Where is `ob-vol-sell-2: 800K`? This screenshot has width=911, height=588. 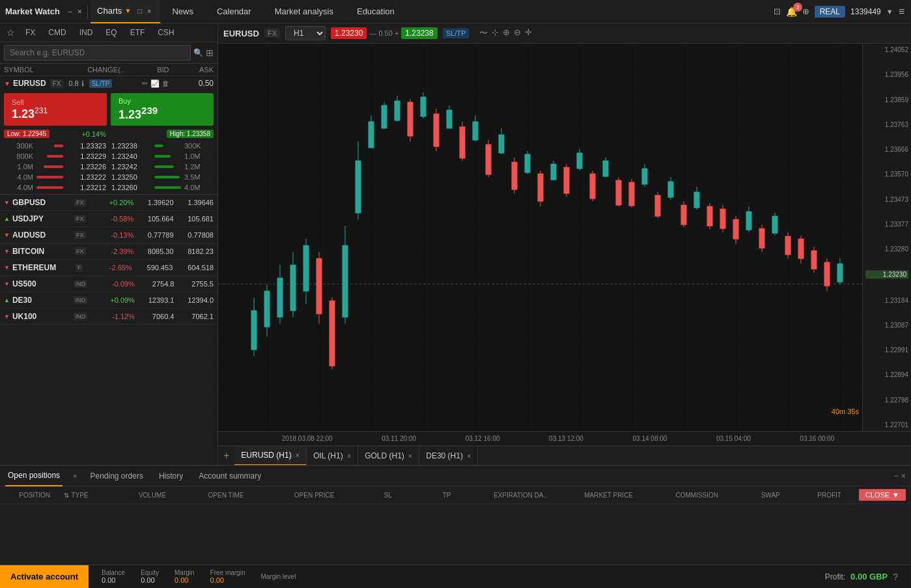
ob-vol-sell-2: 800K is located at coordinates (18, 156).